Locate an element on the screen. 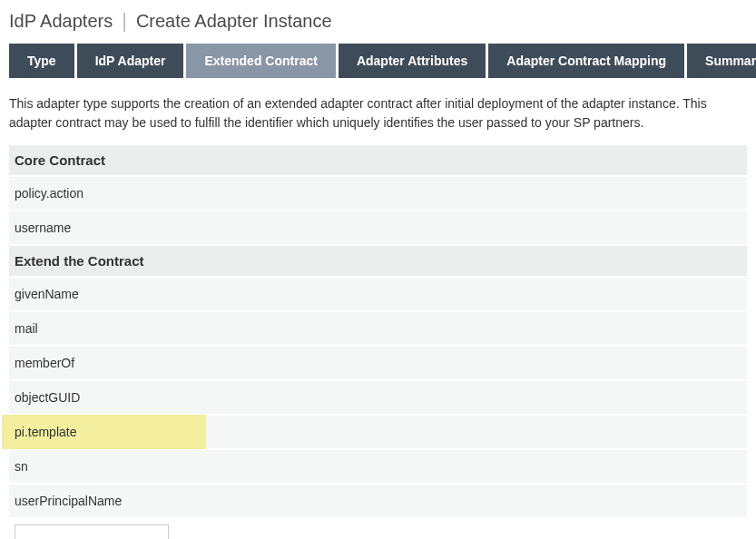  extend-contract-header: Extend the Contract is located at coordinates (378, 261).